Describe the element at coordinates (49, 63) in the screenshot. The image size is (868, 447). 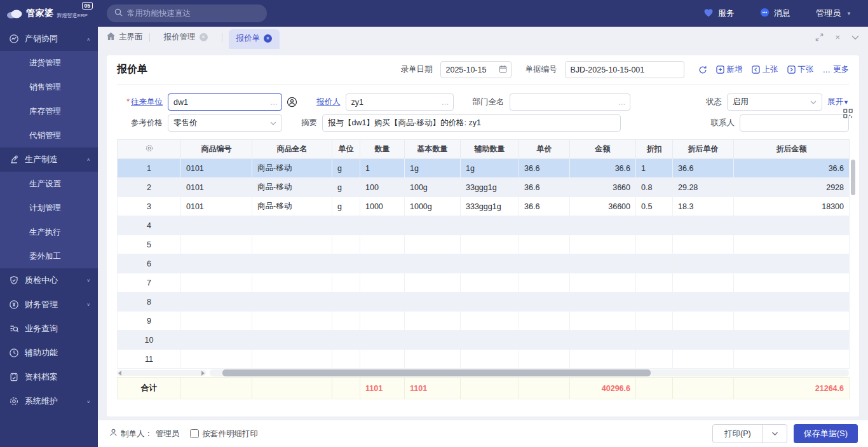
I see `sidebar-item: 进货管理` at that location.